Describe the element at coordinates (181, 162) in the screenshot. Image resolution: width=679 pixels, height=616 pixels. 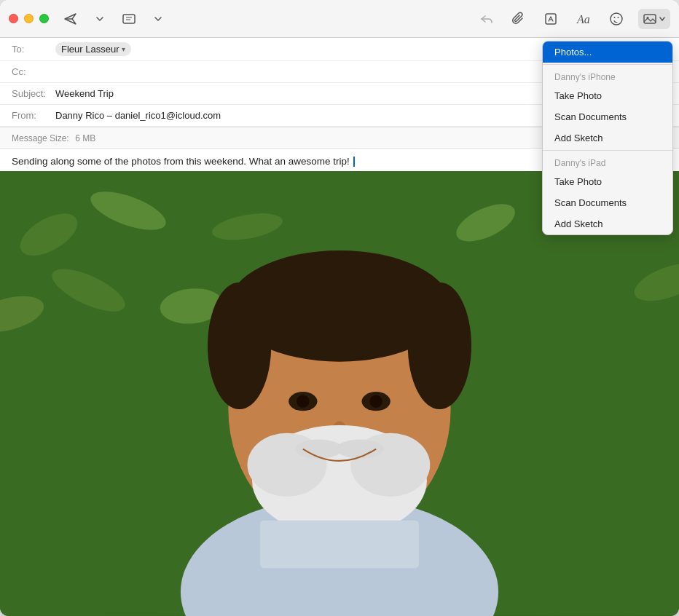
I see `body-text: Sending along some of the photos from th…` at that location.